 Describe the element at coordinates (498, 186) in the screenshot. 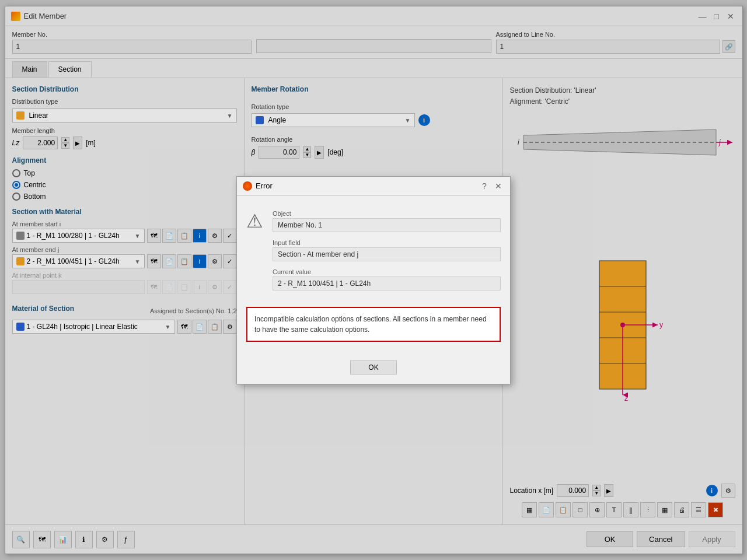

I see `dialog-close-button: ✕` at that location.